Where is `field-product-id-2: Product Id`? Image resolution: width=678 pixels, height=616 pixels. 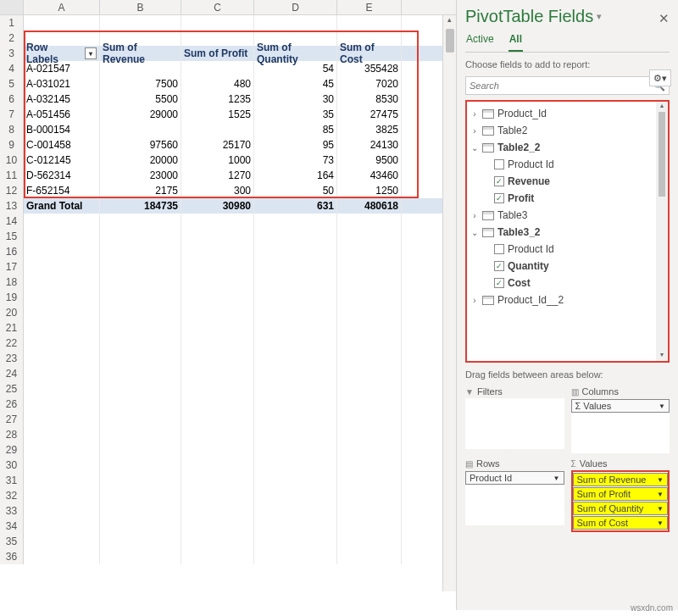
field-product-id-2: Product Id is located at coordinates (561, 249).